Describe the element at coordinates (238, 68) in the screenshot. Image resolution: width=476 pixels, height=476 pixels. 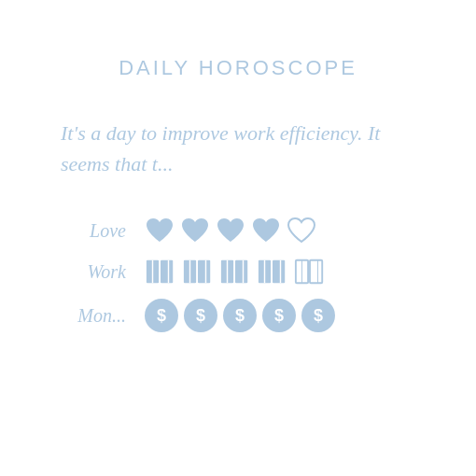
I see `page-title: DAILY HOROSCOPE` at that location.